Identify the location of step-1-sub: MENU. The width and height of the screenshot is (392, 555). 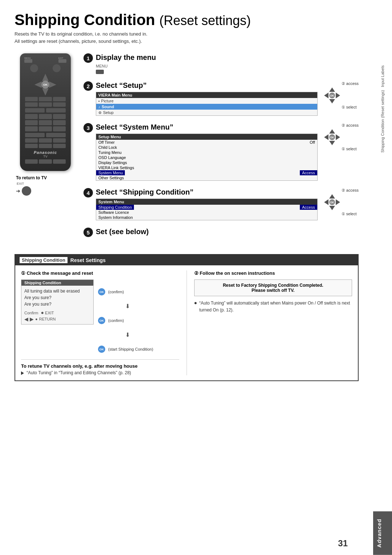
(227, 66).